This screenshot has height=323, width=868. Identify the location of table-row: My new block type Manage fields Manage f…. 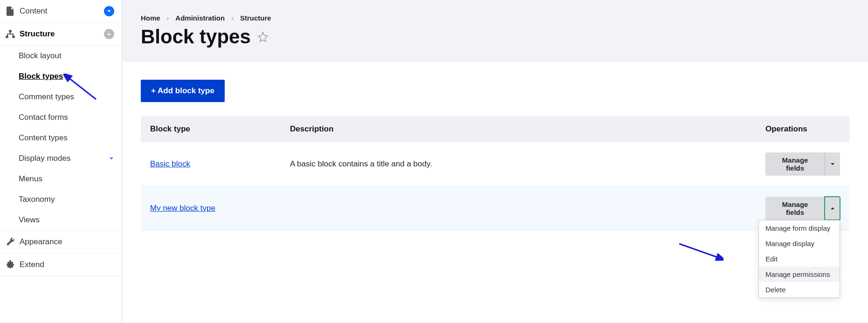
(495, 209).